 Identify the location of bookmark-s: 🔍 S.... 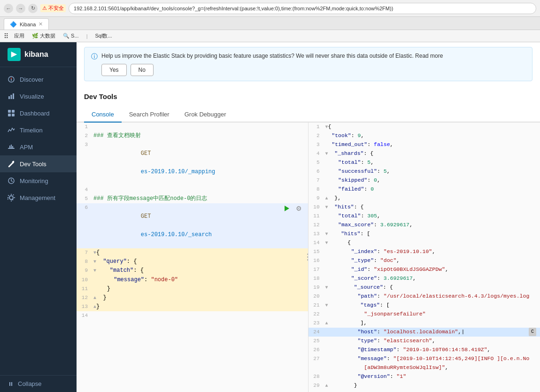
(71, 36).